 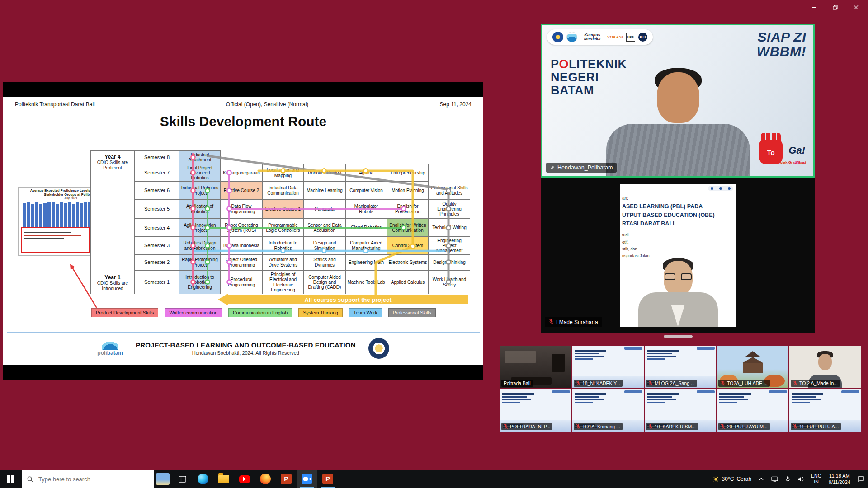 I want to click on course-cell: Introduction to Robotics, so click(x=283, y=246).